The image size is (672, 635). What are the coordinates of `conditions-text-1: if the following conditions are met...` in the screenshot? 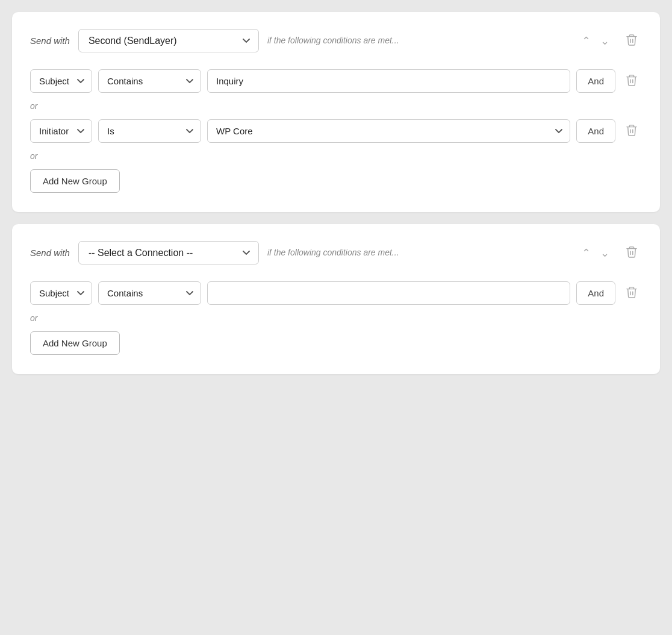 It's located at (418, 41).